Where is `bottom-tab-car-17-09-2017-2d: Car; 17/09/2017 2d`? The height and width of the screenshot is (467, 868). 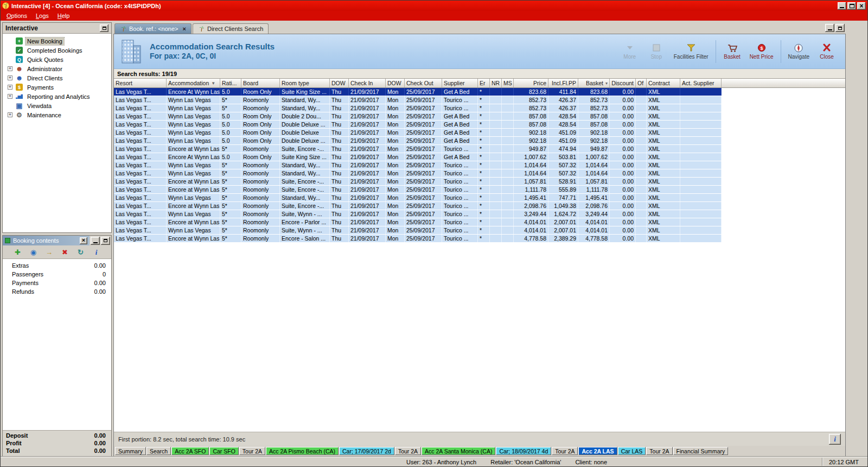 bottom-tab-car-17-09-2017-2d: Car; 17/09/2017 2d is located at coordinates (367, 451).